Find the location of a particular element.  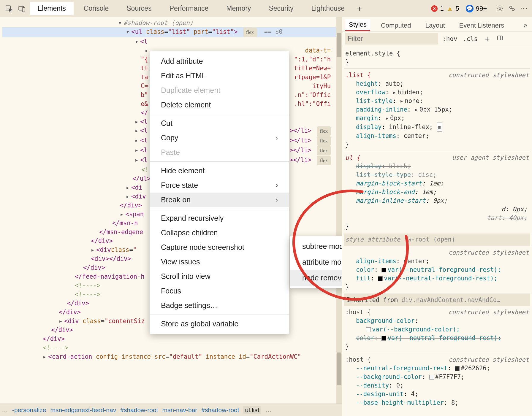

subtab-computed: Computed is located at coordinates (396, 26).